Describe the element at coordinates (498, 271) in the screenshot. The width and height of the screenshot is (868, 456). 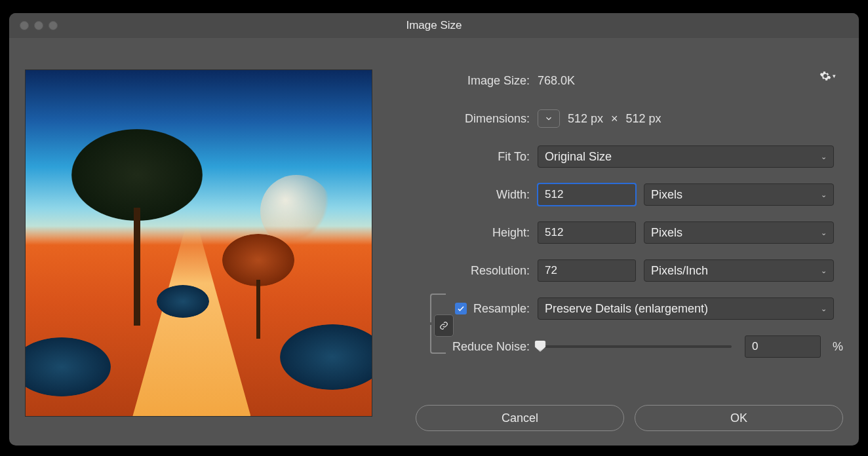
I see `resolution-label: Resolution:` at that location.